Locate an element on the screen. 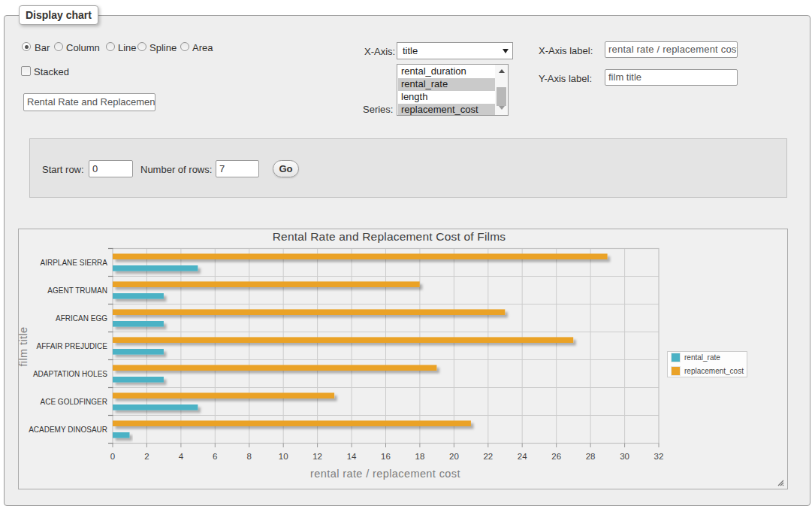 The image size is (812, 512). svg-text:Rental Rate and Replacement Co: Rental Rate and Replacement Cost of Film… is located at coordinates (389, 236).